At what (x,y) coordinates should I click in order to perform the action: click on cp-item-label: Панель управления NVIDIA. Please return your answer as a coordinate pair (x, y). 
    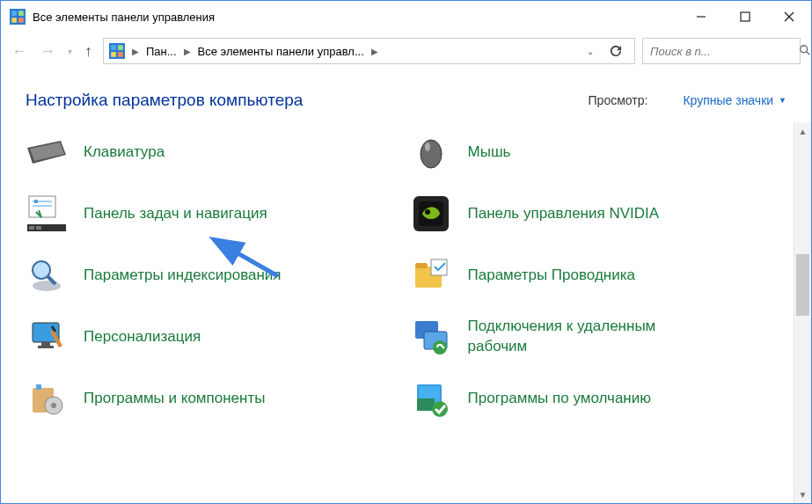
    Looking at the image, I should click on (564, 215).